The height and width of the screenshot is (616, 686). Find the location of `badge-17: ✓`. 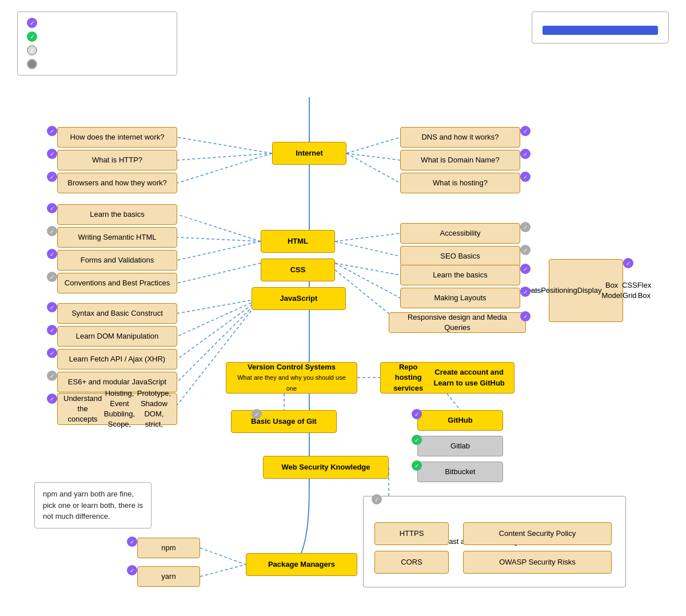

badge-17: ✓ is located at coordinates (525, 269).